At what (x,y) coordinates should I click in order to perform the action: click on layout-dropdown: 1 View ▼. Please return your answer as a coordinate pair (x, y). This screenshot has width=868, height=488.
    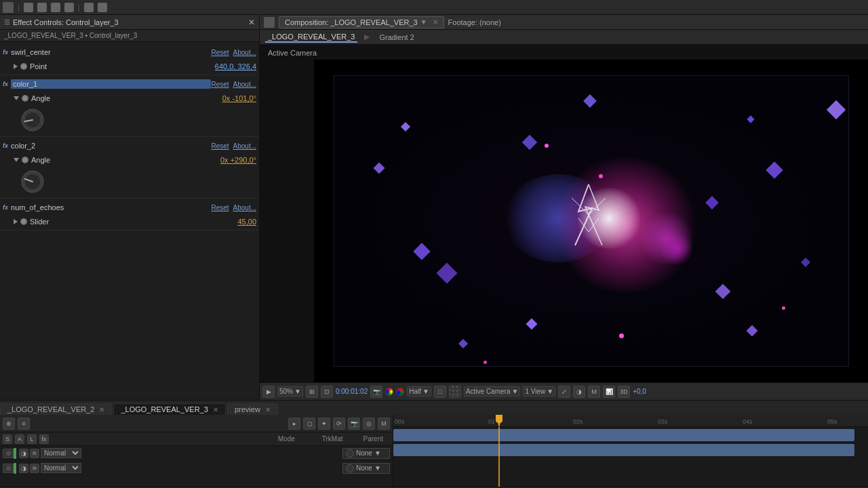
    Looking at the image, I should click on (539, 392).